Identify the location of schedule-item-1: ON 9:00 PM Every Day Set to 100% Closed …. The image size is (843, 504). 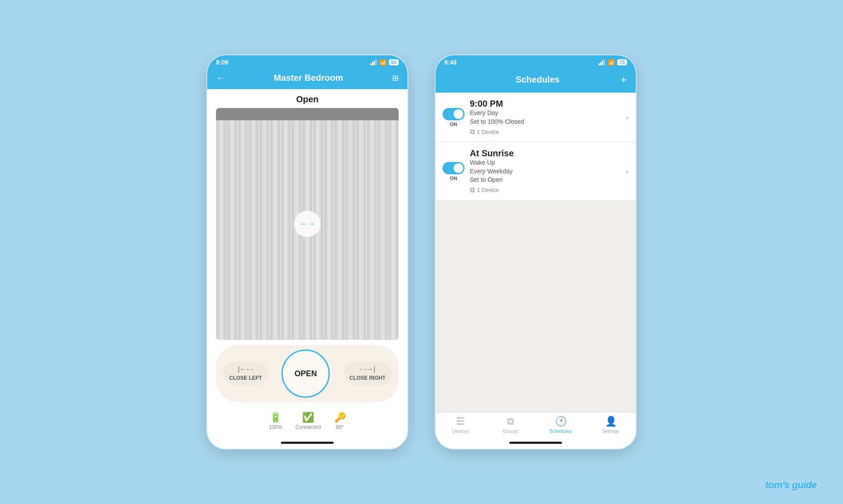
(536, 118).